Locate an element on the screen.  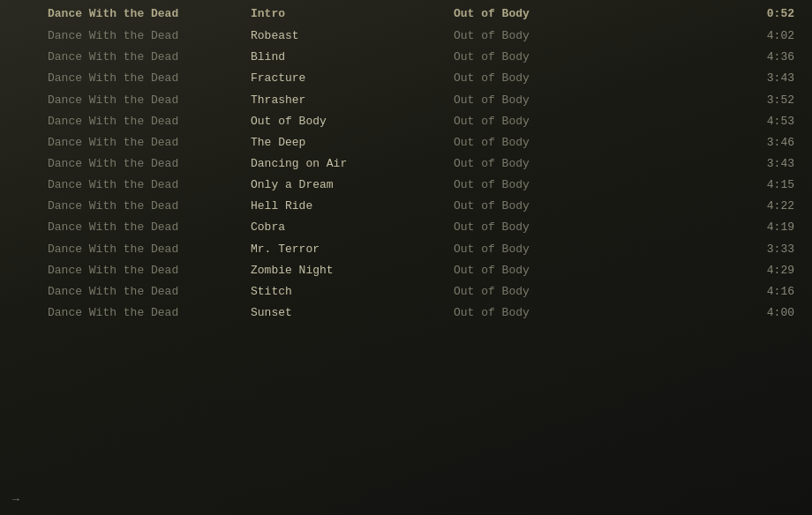
table-row: Dance With the DeadOnly a DreamOut of Bo… is located at coordinates (406, 185).